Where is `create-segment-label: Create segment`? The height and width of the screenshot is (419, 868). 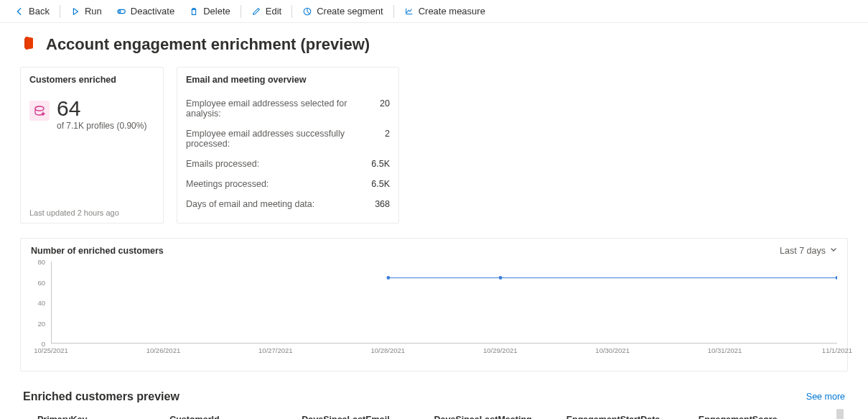 create-segment-label: Create segment is located at coordinates (350, 11).